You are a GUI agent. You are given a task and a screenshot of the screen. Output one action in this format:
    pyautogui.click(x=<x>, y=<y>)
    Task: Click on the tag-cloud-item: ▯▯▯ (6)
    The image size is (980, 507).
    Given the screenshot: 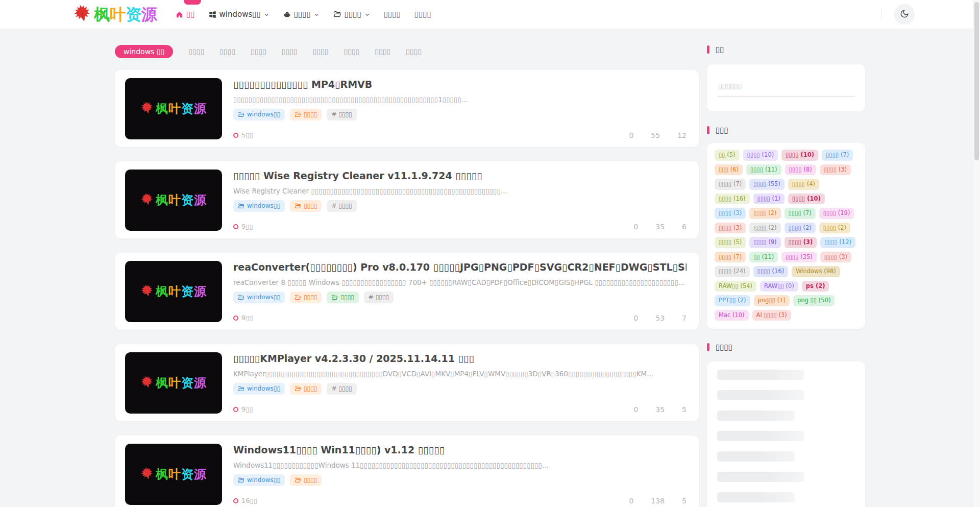 What is the action you would take?
    pyautogui.click(x=729, y=170)
    